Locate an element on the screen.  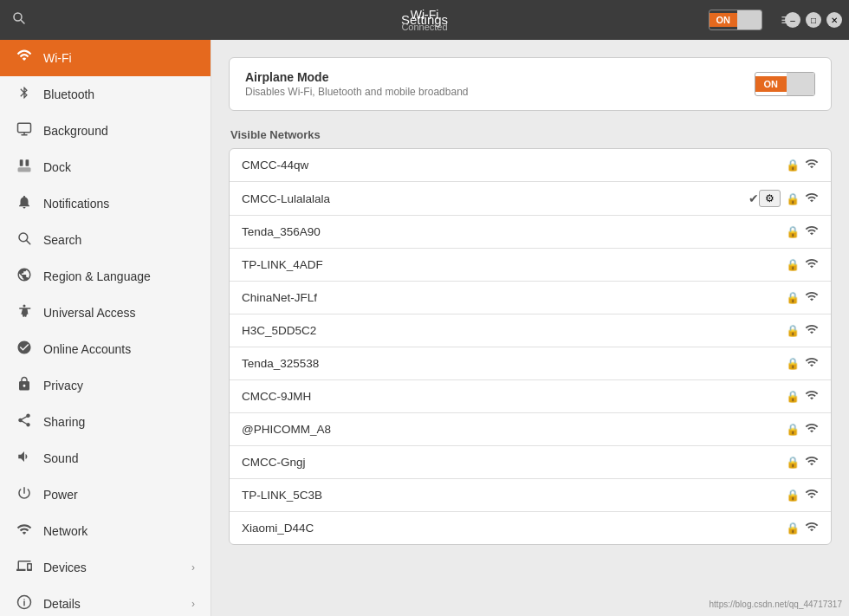
network-row: TP-LINK_5C3B 🔒 is located at coordinates (530, 496).